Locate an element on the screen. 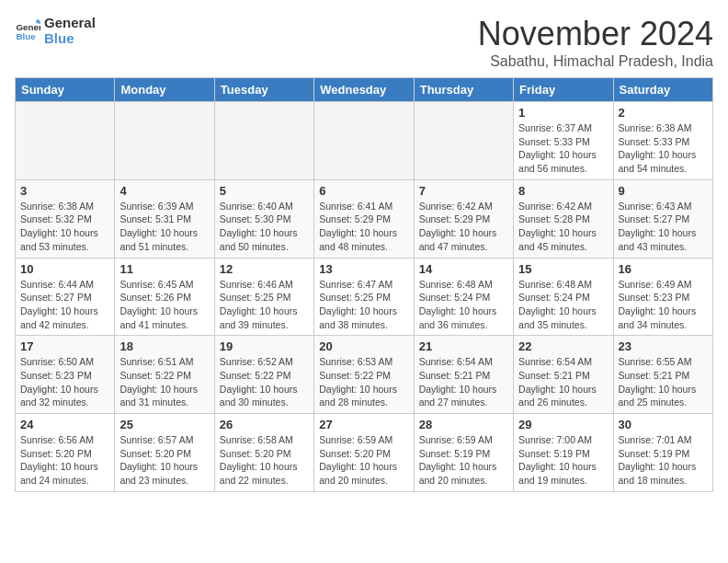 This screenshot has height=563, width=728. calendar-cell: 24Sunrise: 6:56 AM Sunset: 5:20 PM Dayli… is located at coordinates (65, 453).